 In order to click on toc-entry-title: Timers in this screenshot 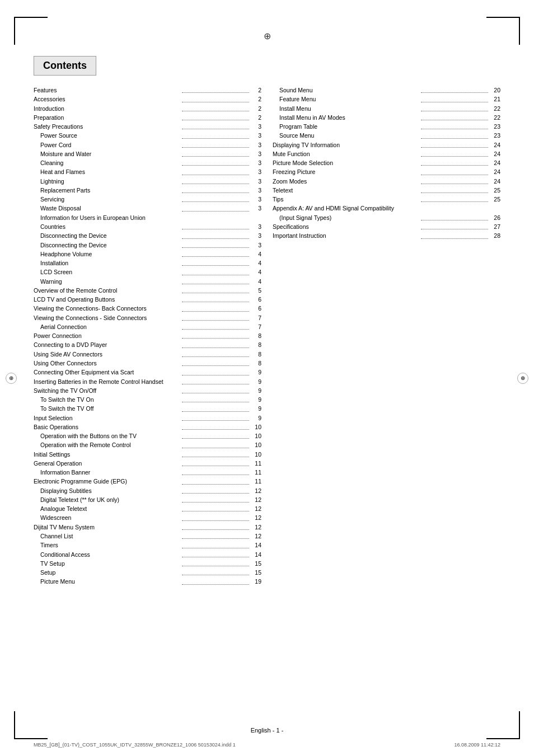, I will do `click(107, 545)`.